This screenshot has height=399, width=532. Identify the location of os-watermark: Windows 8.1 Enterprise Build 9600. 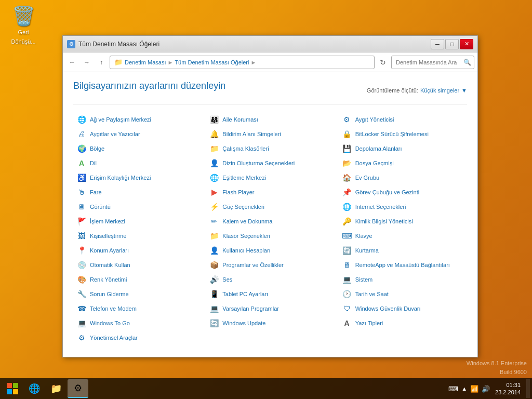
(497, 368).